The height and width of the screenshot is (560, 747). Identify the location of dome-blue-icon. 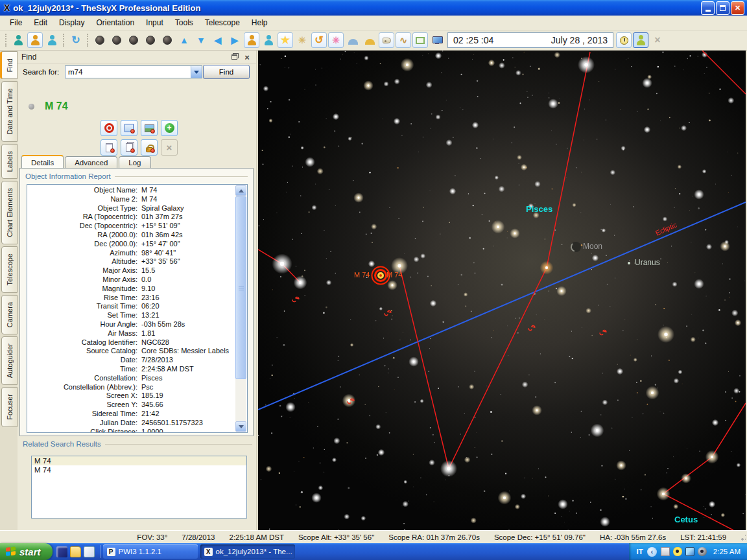
(353, 40).